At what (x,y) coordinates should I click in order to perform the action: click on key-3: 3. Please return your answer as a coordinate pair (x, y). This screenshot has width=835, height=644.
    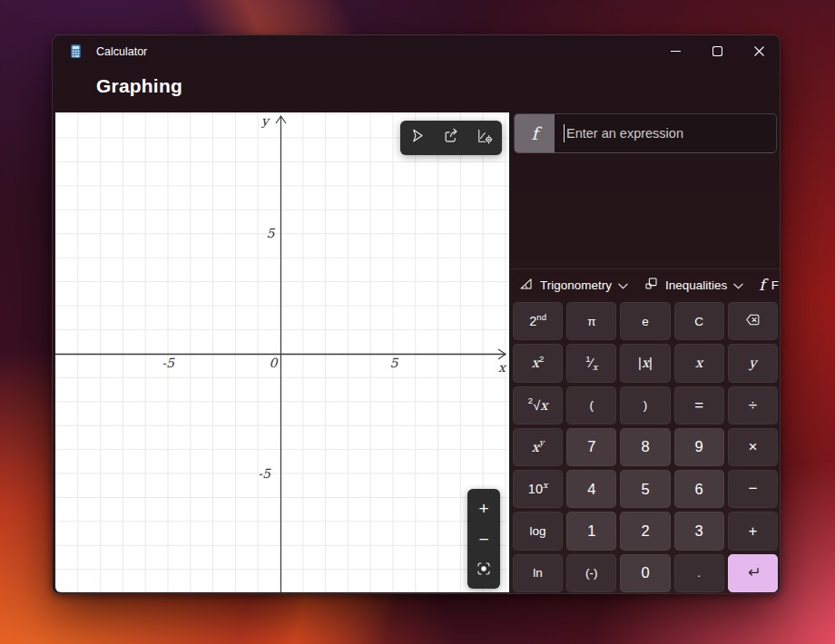
    Looking at the image, I should click on (699, 531).